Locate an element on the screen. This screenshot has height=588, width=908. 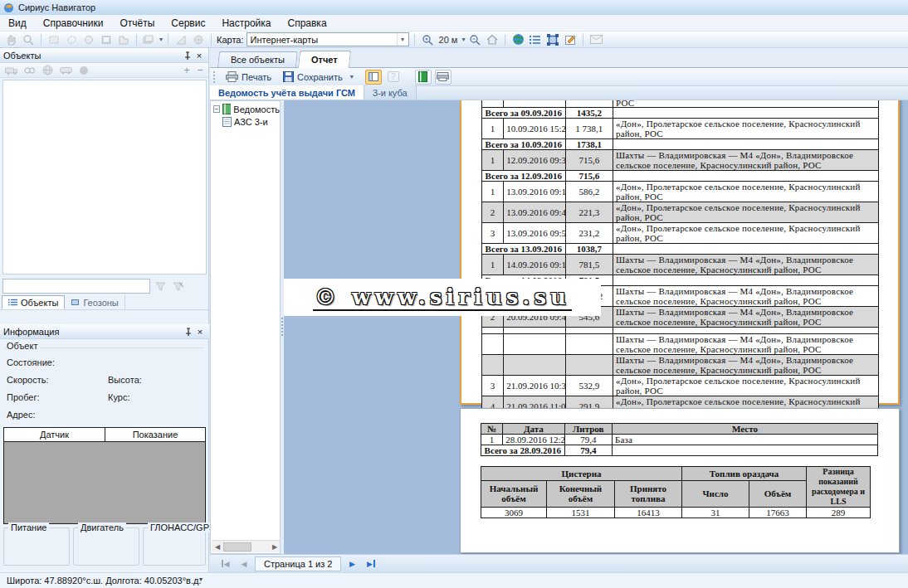
save-button: Сохранить is located at coordinates (313, 76).